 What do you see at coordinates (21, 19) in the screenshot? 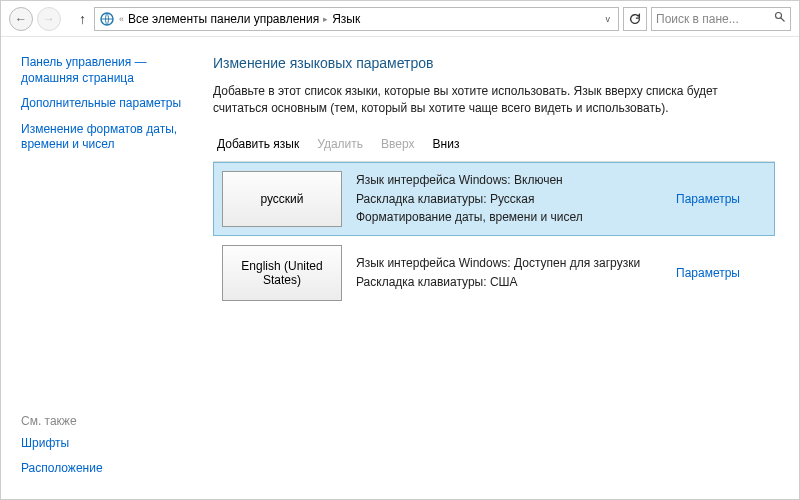
I see `back-button: ←` at bounding box center [21, 19].